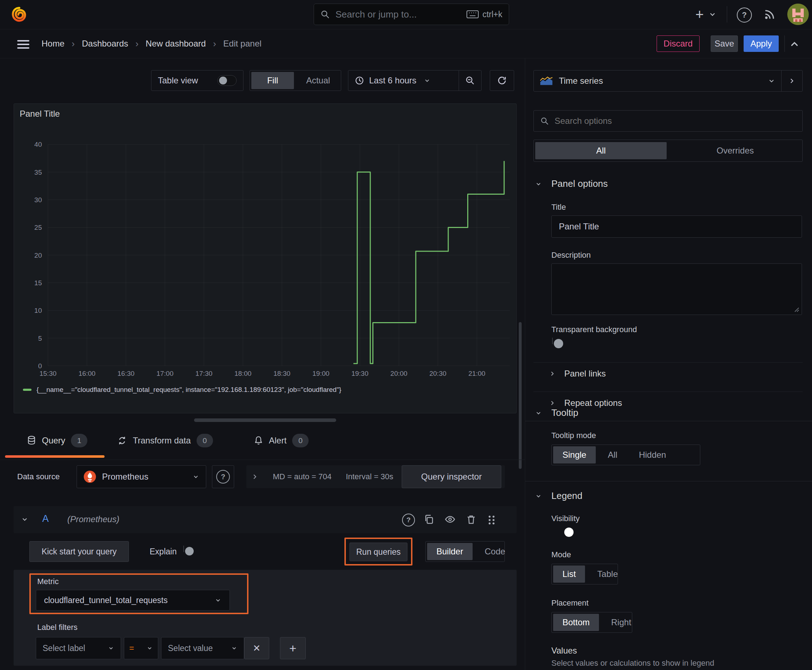 The image size is (812, 670). What do you see at coordinates (785, 44) in the screenshot?
I see `nav-divider` at bounding box center [785, 44].